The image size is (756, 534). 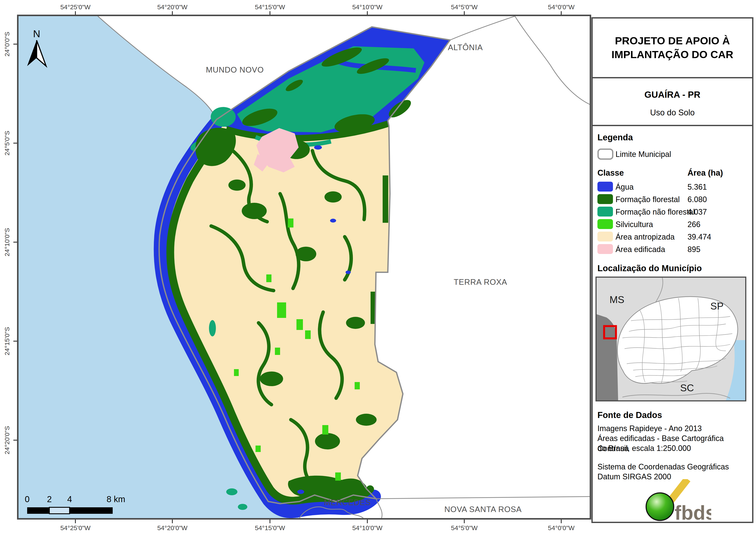 What do you see at coordinates (605, 199) in the screenshot?
I see `legend-swatch-florestal` at bounding box center [605, 199].